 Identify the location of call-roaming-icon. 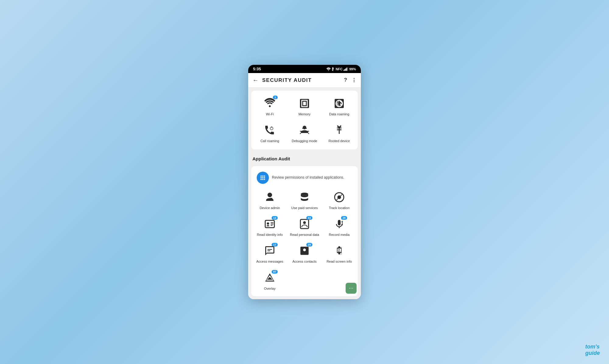
(270, 130).